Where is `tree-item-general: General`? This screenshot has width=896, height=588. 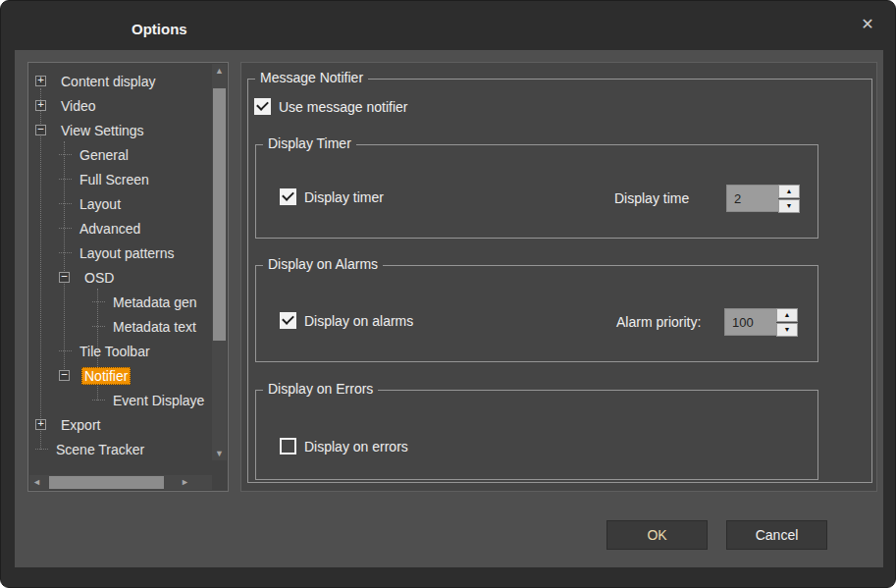
tree-item-general: General is located at coordinates (130, 155).